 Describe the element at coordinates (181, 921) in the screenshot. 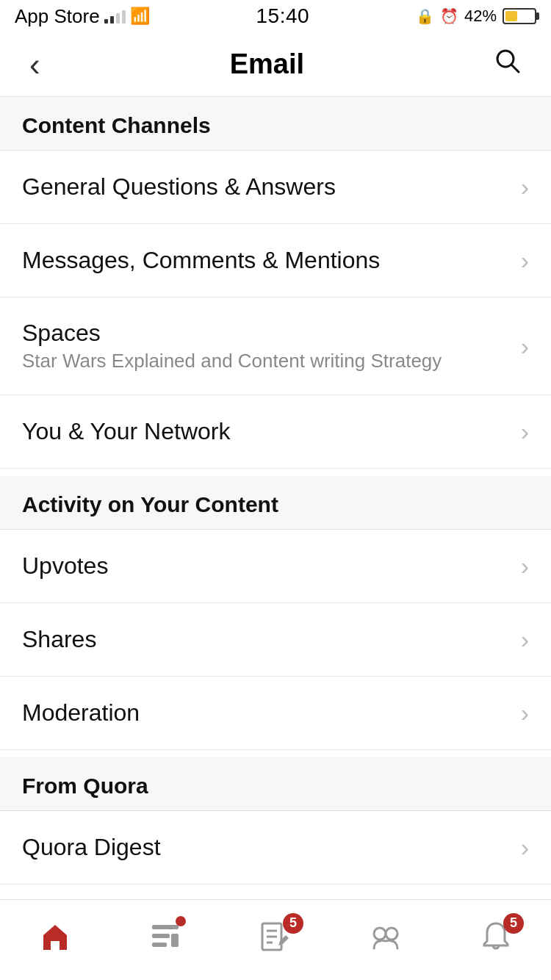

I see `feed-badge-dot` at that location.